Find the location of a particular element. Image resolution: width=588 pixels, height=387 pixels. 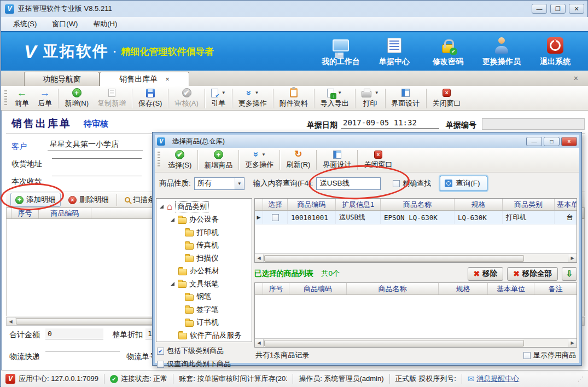

brand-name: 亚拓软件 is located at coordinates (76, 51).